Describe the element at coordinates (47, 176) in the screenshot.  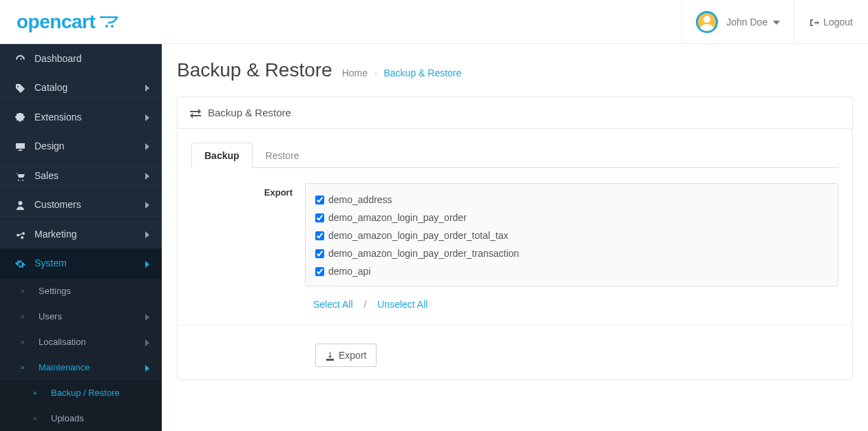
I see `sidebar-label: Sales` at that location.